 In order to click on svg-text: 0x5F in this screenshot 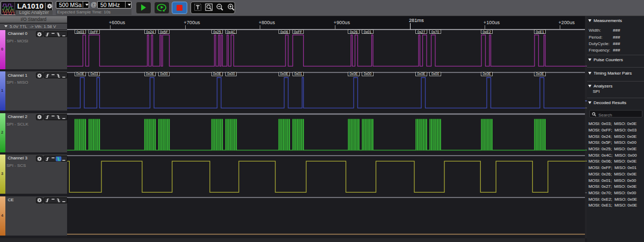, I will do `click(164, 32)`.